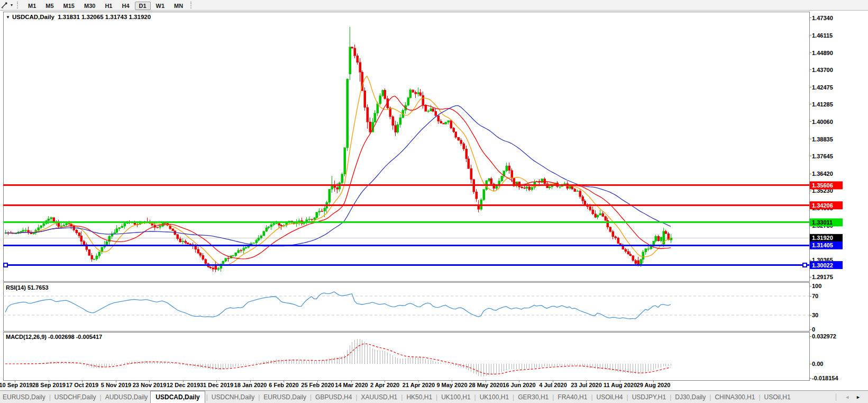 This screenshot has width=868, height=403. I want to click on chart-tab-hk50-h1: HK50,H1, so click(419, 397).